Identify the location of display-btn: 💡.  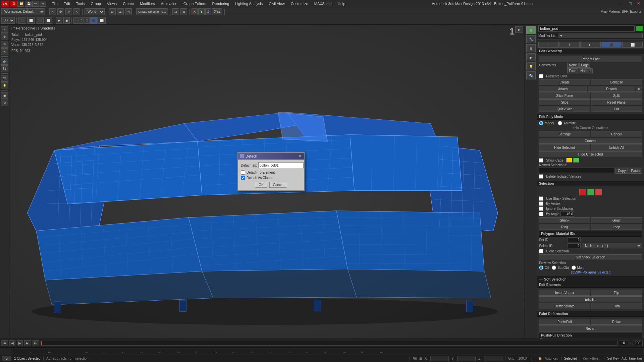
(531, 66).